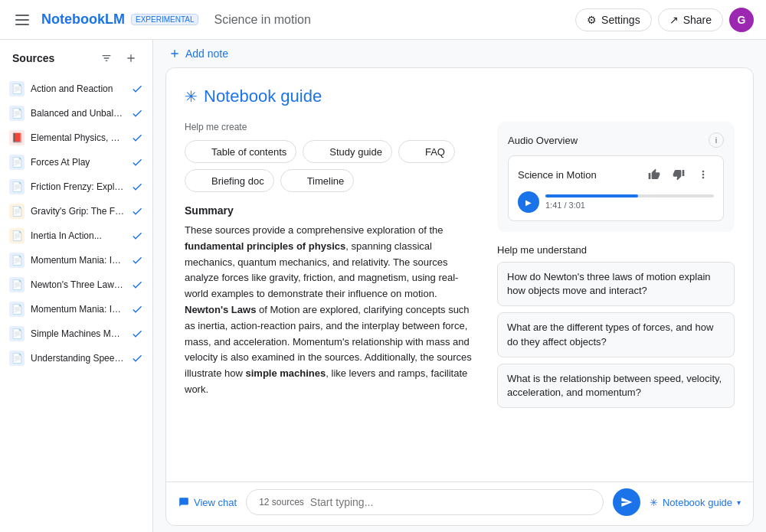 This screenshot has height=532, width=766. I want to click on play-button: ▶, so click(529, 202).